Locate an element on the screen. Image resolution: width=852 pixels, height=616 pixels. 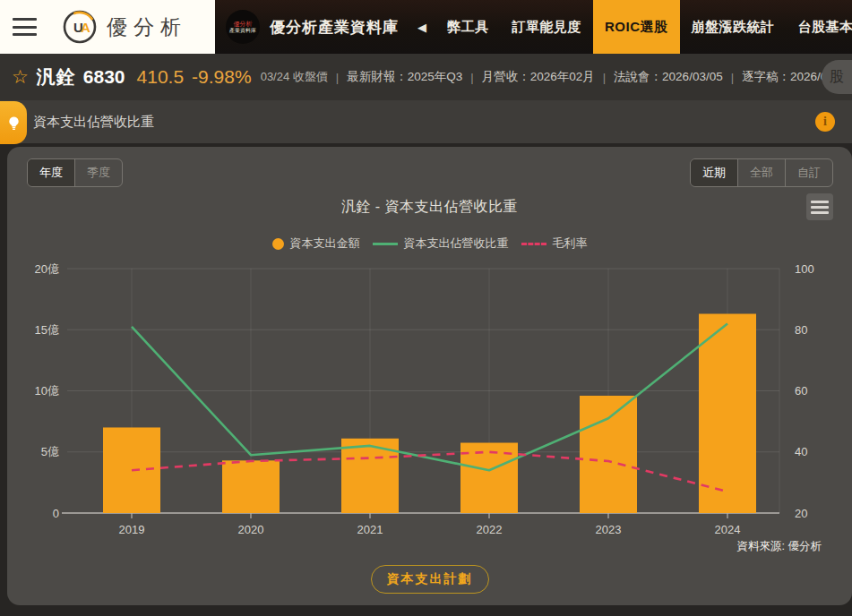
meta-monthly-revenue: 月營收：2026年02月 is located at coordinates (538, 77).